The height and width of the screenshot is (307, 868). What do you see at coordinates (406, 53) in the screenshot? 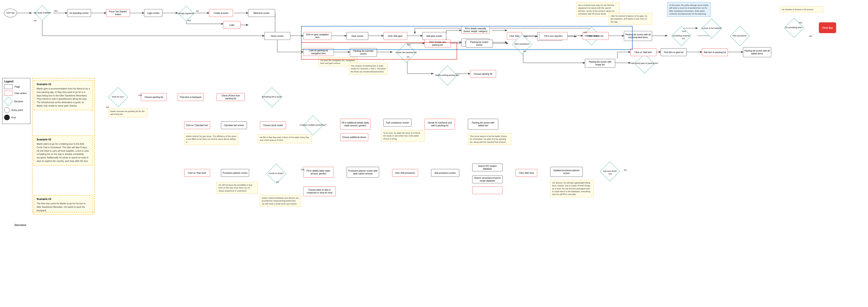
I see `create-new-packing-label: Create new packing list?` at bounding box center [406, 53].